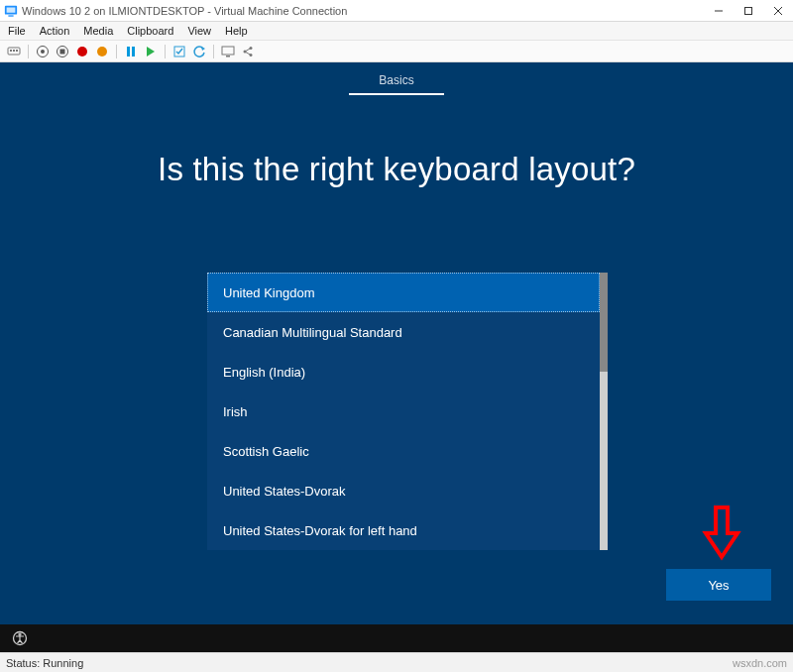 The height and width of the screenshot is (672, 793). I want to click on app-icon, so click(11, 11).